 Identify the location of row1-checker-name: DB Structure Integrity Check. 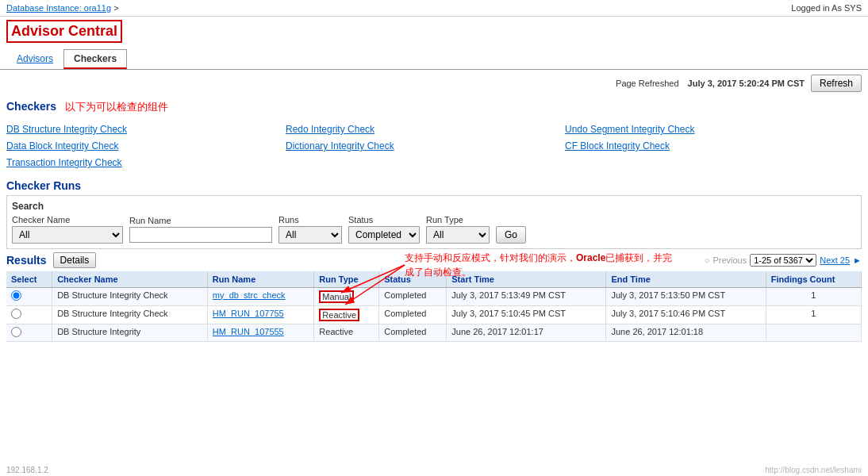
(130, 297).